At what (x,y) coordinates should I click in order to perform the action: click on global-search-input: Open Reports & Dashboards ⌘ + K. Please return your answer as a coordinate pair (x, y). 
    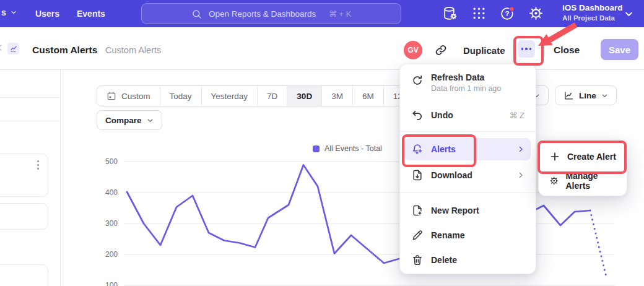
    Looking at the image, I should click on (271, 14).